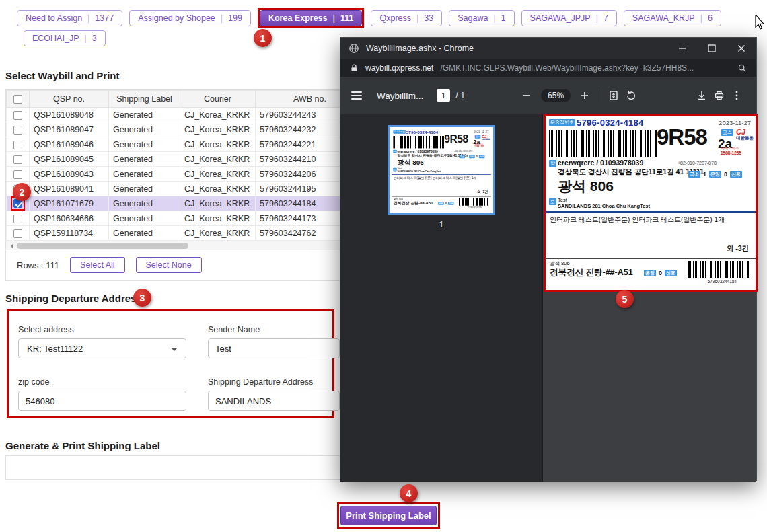 The image size is (767, 532). Describe the element at coordinates (354, 68) in the screenshot. I see `lock-icon` at that location.